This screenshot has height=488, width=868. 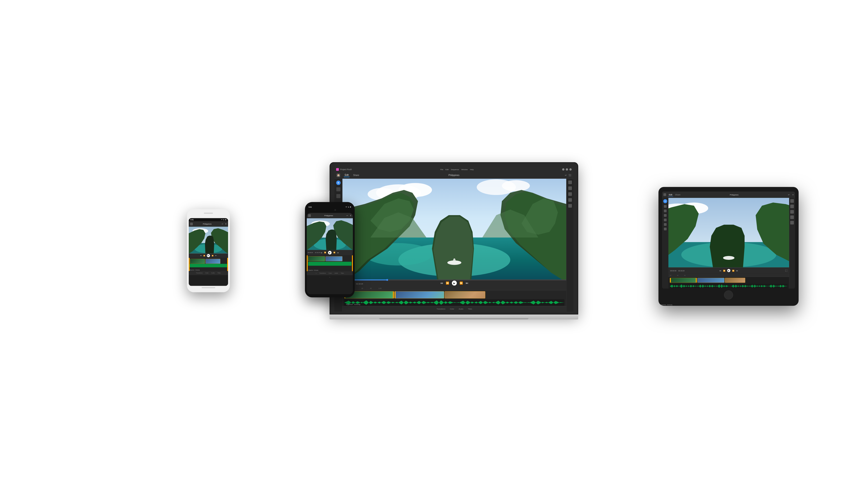 What do you see at coordinates (461, 309) in the screenshot?
I see `tool-audio: Audio` at bounding box center [461, 309].